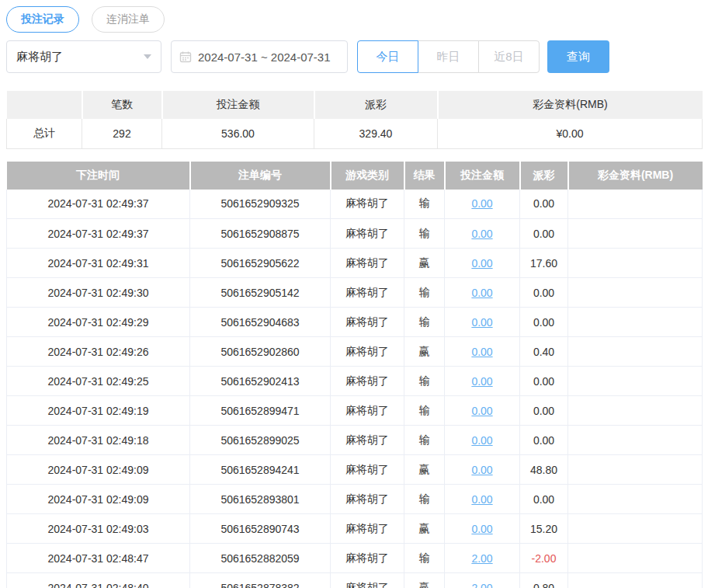 The width and height of the screenshot is (708, 588). Describe the element at coordinates (376, 134) in the screenshot. I see `summary-total-payout: 329.40` at that location.